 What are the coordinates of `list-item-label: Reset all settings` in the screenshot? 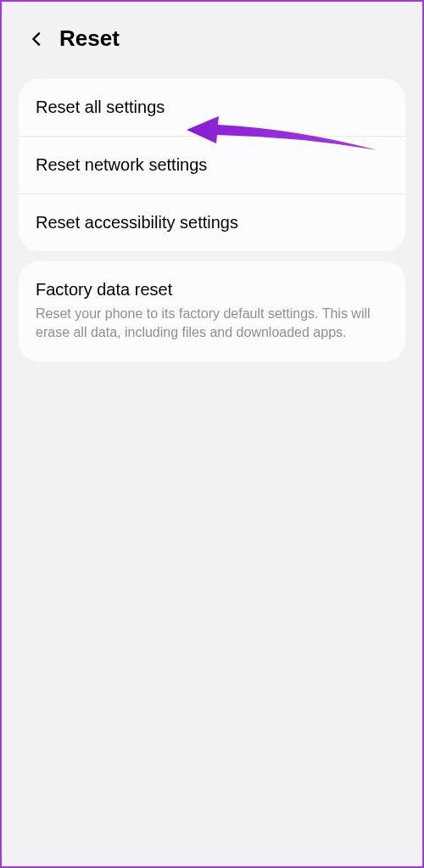 It's located at (212, 107).